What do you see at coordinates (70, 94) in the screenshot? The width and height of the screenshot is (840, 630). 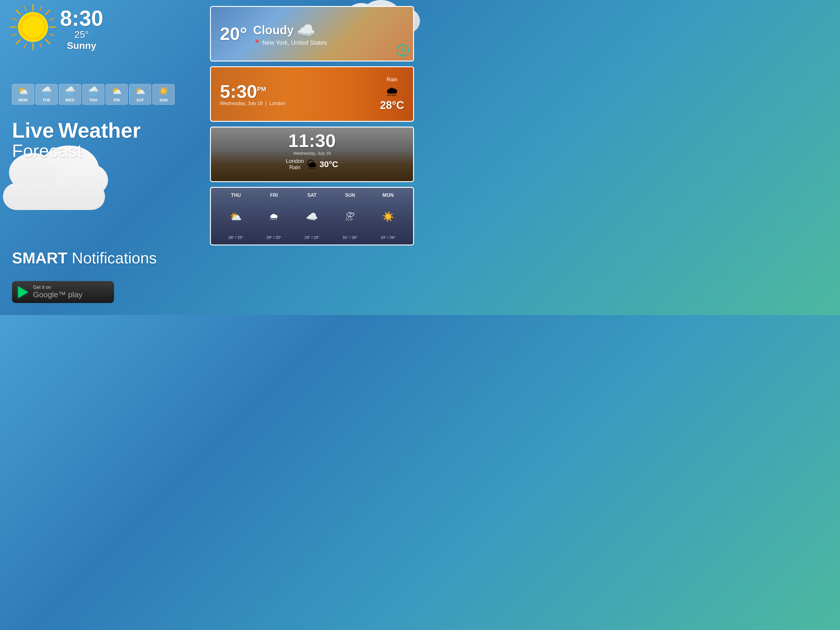 I see `forecast-day-wed: 🌧️ WED` at bounding box center [70, 94].